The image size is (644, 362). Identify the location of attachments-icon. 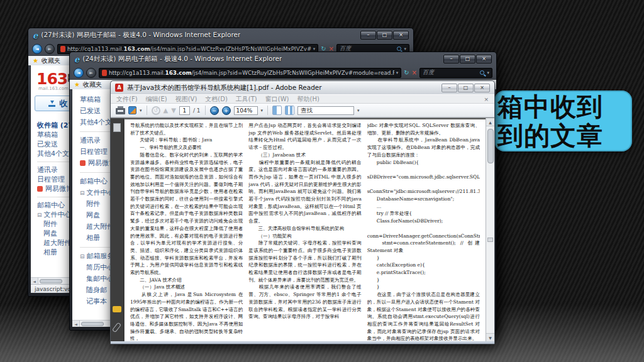
(117, 328).